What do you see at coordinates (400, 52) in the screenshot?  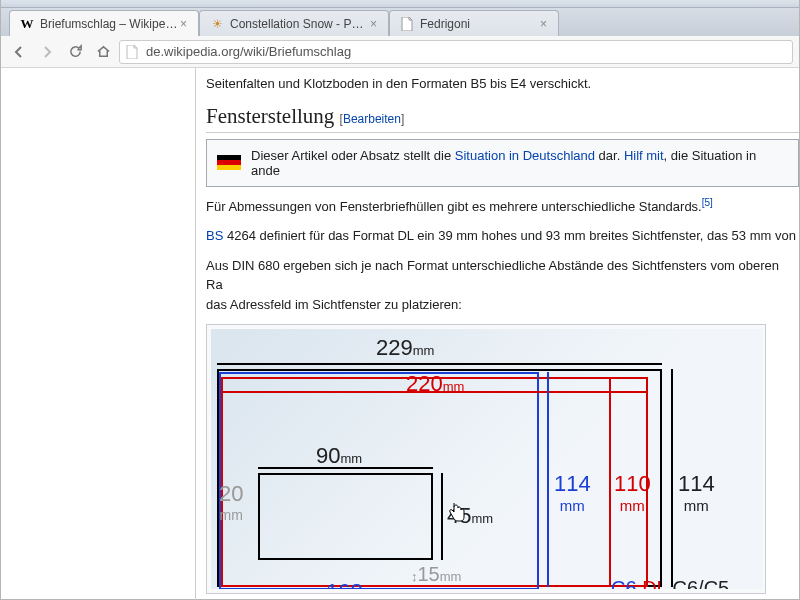 I see `toolbar: de.wikipedia.org/wiki/Briefumschlag` at bounding box center [400, 52].